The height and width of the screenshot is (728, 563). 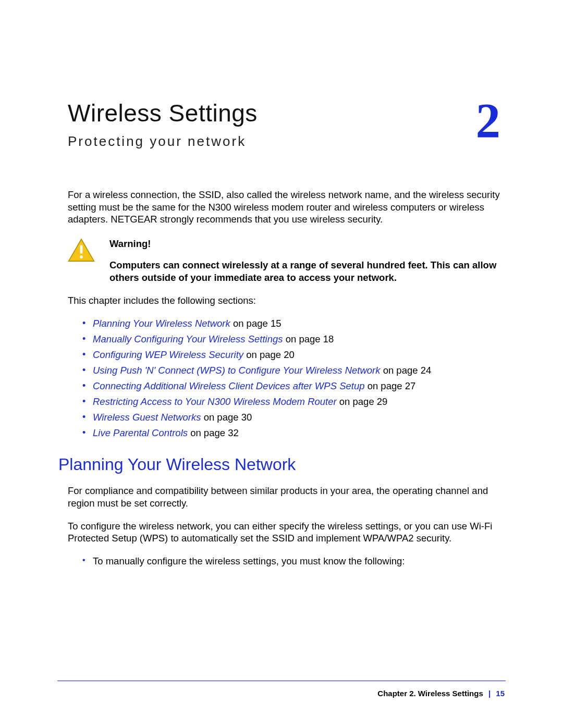 What do you see at coordinates (294, 324) in the screenshot?
I see `toc-item: Planning Your Wireless Network on page 1…` at bounding box center [294, 324].